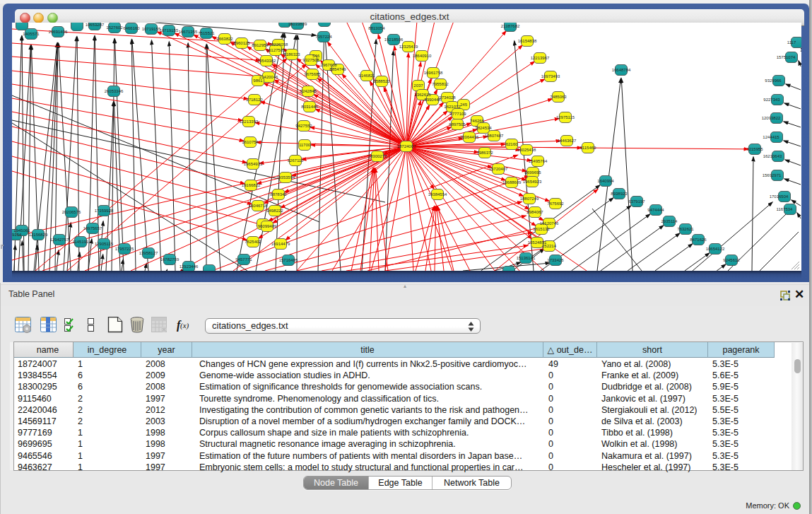 This screenshot has height=514, width=812. Describe the element at coordinates (698, 240) in the screenshot. I see `svg-text: 8471626` at that location.